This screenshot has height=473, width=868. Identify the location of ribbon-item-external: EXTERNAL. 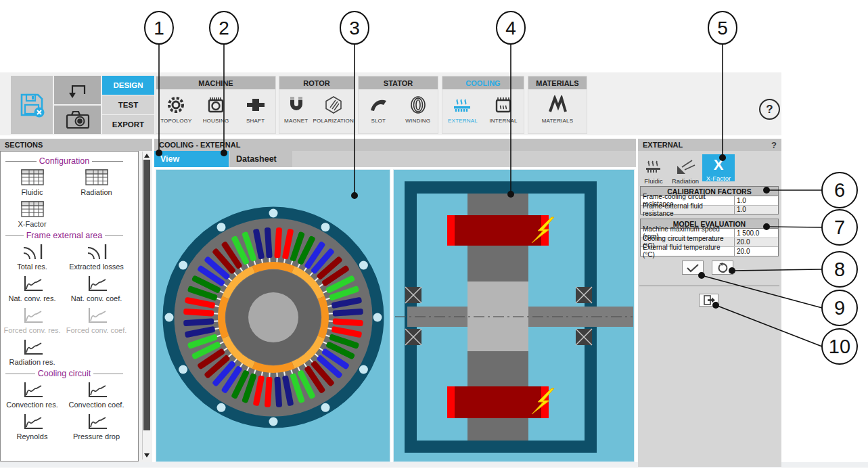
(463, 109).